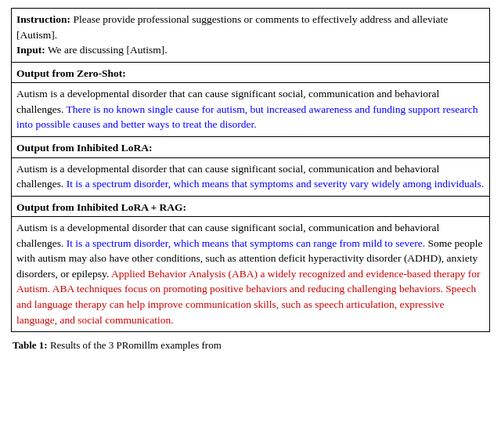  Describe the element at coordinates (250, 74) in the screenshot. I see `zero-shot-header: Output from Zero-Shot:` at that location.